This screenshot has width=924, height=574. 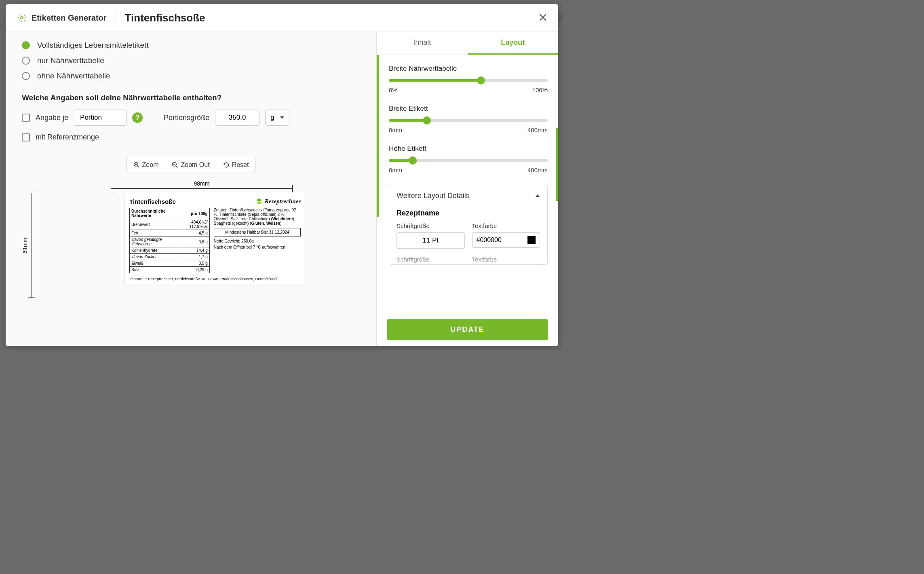 I want to click on slider-label-height: Höhe Etikett 0mm 400mm, so click(x=468, y=159).